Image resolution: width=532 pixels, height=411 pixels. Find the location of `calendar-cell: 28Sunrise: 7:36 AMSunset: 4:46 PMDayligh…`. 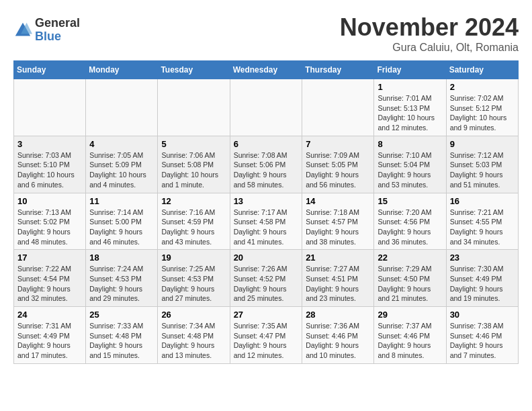

calendar-cell: 28Sunrise: 7:36 AMSunset: 4:46 PMDayligh… is located at coordinates (339, 336).